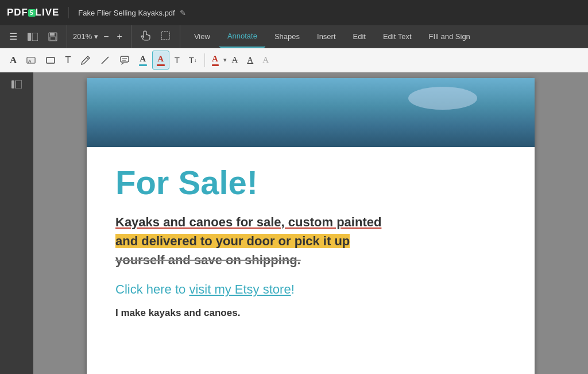 Image resolution: width=588 pixels, height=374 pixels. Describe the element at coordinates (248, 222) in the screenshot. I see `pdf-line1: Kayaks and canoes for sale, custom paint…` at that location.